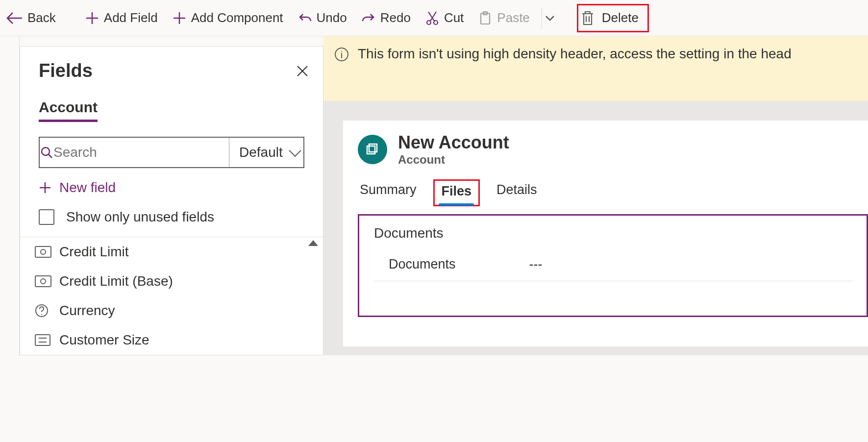 This screenshot has height=442, width=868. Describe the element at coordinates (172, 281) in the screenshot. I see `field-item-credit-limit-base: Credit Limit (Base)` at that location.